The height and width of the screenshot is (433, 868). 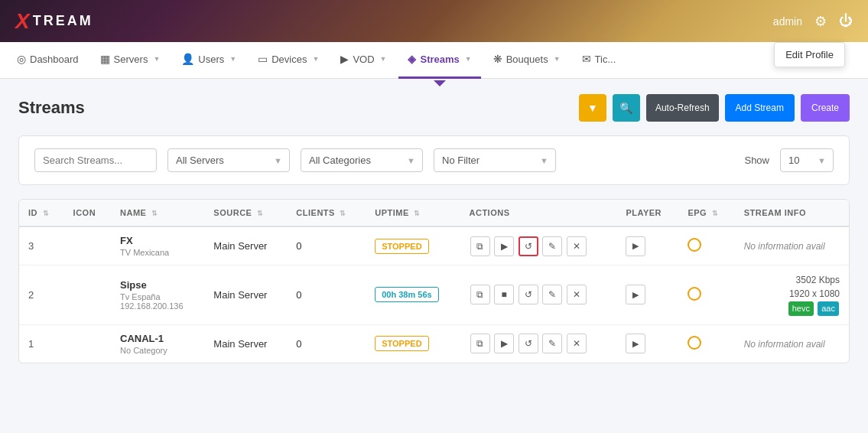 What do you see at coordinates (106, 59) in the screenshot?
I see `servers-icon: ▦` at bounding box center [106, 59].